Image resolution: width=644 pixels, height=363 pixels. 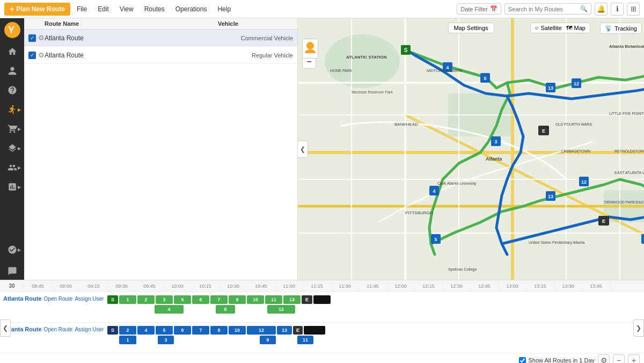 I want to click on svg-text: 13, so click(x=551, y=197).